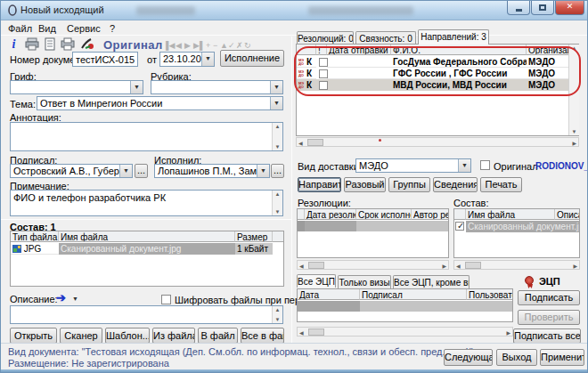  What do you see at coordinates (217, 336) in the screenshot?
I see `to-file-button: В файл` at bounding box center [217, 336].